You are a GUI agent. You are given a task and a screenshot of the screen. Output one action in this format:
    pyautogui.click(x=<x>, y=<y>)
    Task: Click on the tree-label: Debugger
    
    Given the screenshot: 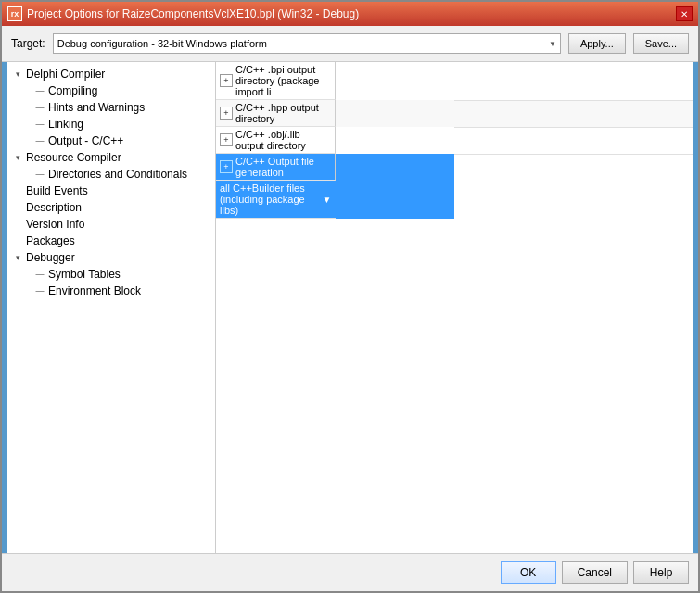 What is the action you would take?
    pyautogui.click(x=50, y=258)
    